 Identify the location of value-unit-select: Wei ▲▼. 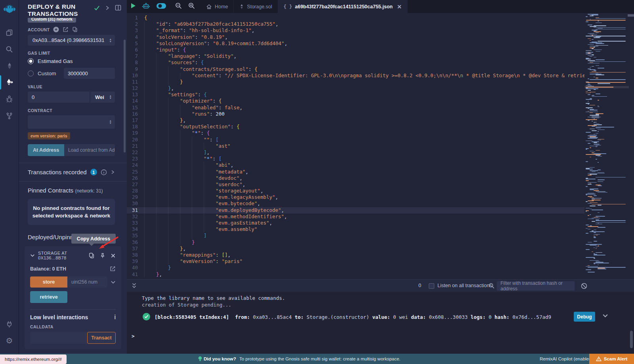
(103, 97).